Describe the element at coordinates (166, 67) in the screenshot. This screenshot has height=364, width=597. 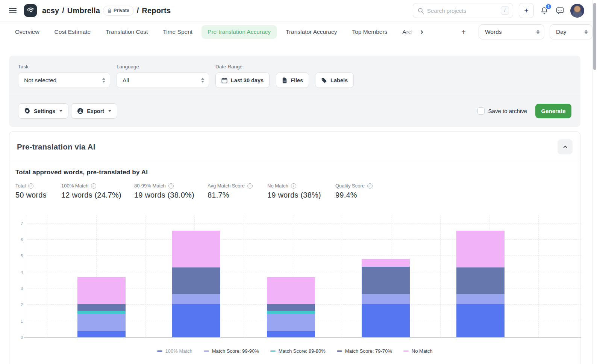
I see `language-filter-label: Language` at that location.